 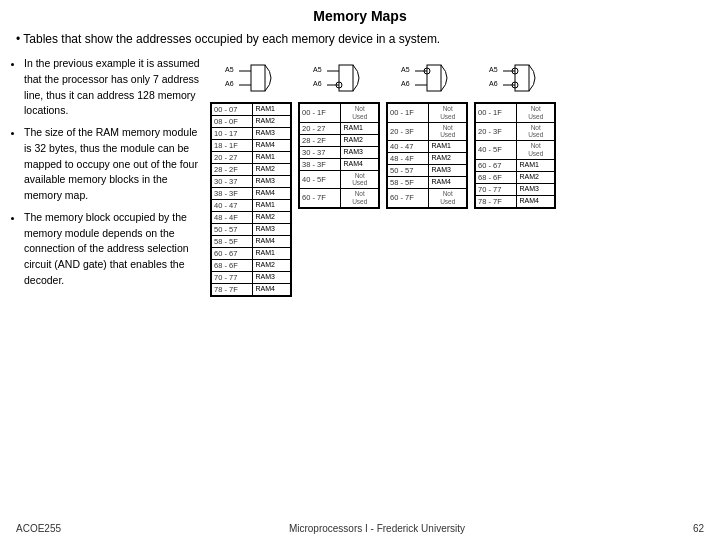 I want to click on subtitle-text: Tables that show the addresses occupied …, so click(x=232, y=39).